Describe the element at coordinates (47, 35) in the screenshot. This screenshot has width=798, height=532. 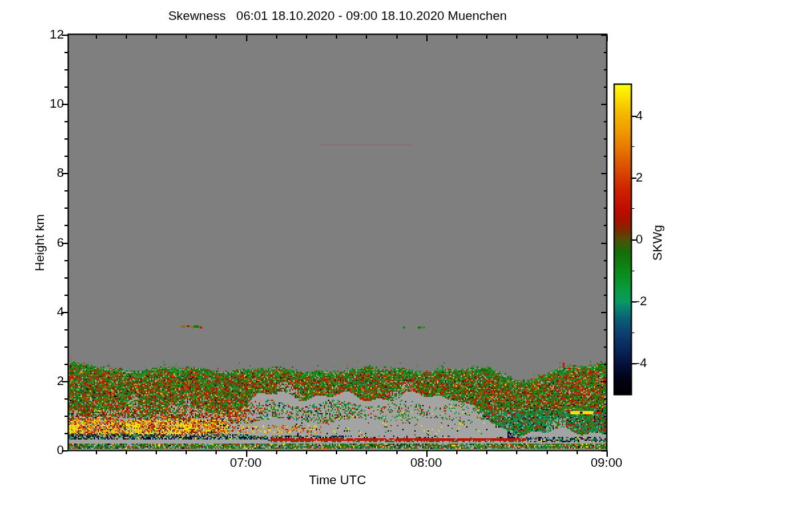
I see `y-tick-label: 12` at that location.